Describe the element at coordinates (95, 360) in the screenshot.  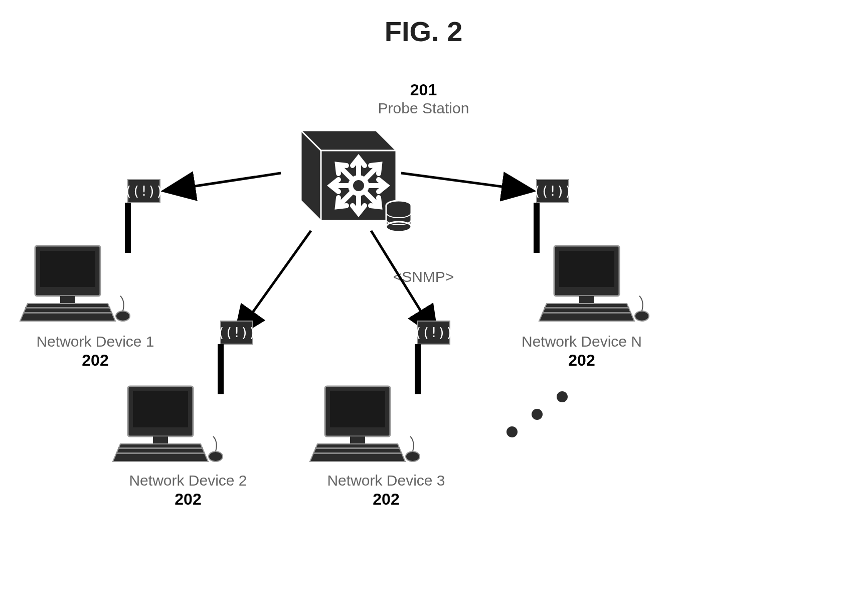
I see `device-1-ref: 202` at that location.